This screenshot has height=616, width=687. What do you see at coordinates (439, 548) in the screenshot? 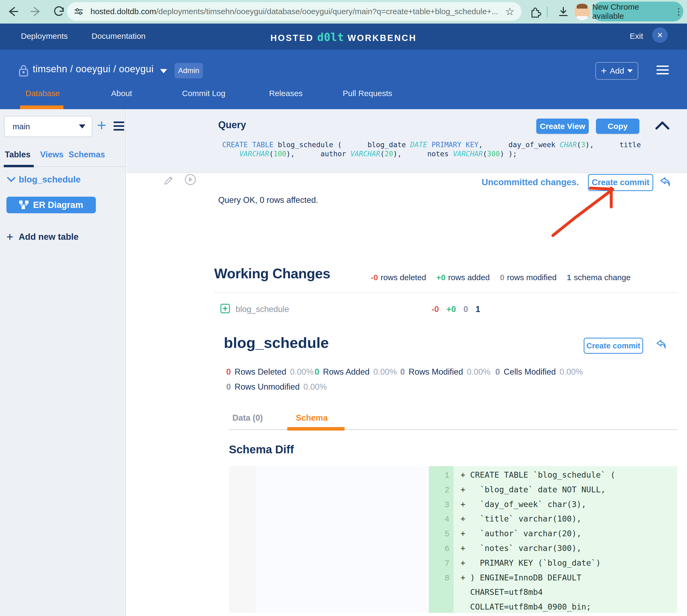
I see `diff-line-number: 6` at bounding box center [439, 548].